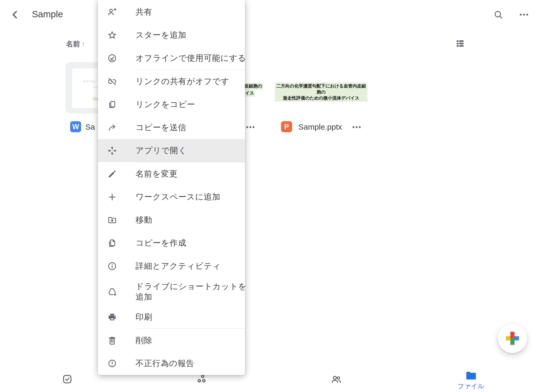 This screenshot has width=536, height=392. What do you see at coordinates (112, 128) in the screenshot?
I see `forward-arrow-icon` at bounding box center [112, 128].